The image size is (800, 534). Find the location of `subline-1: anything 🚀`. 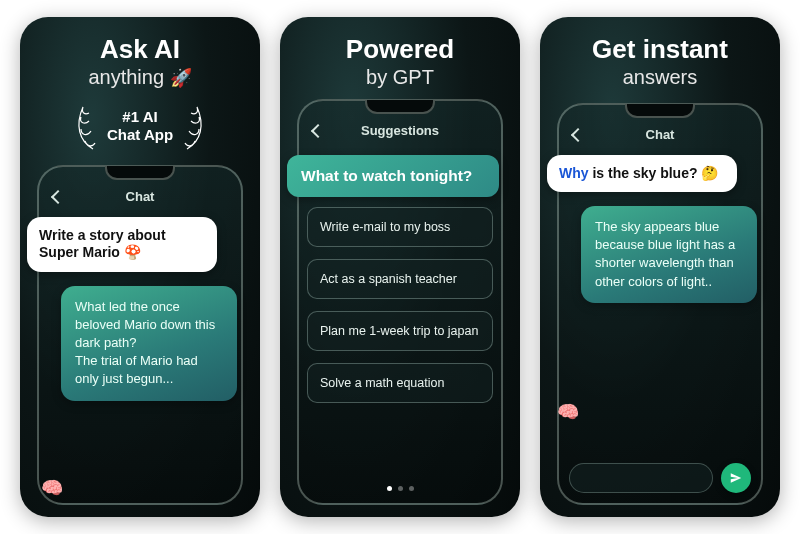

subline-1: anything 🚀 is located at coordinates (140, 78).